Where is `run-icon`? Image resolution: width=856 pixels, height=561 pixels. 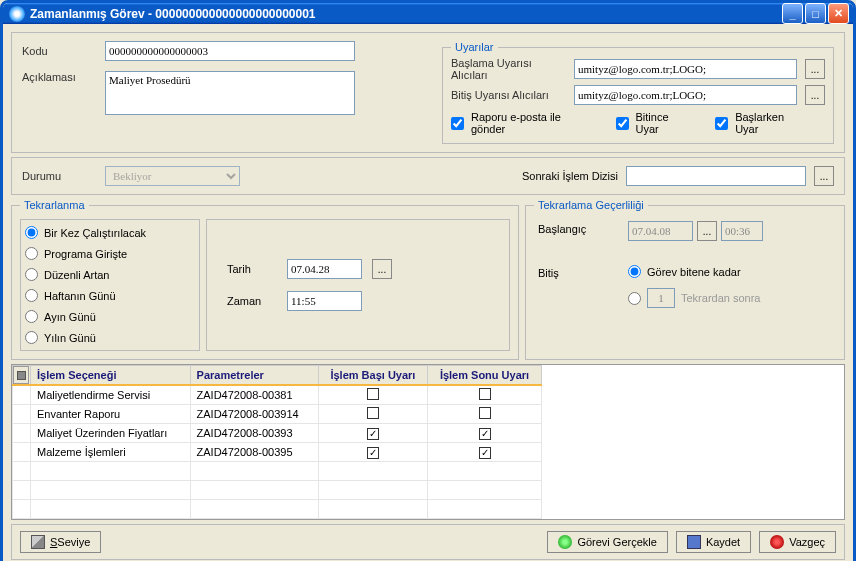
run-icon is located at coordinates (565, 542).